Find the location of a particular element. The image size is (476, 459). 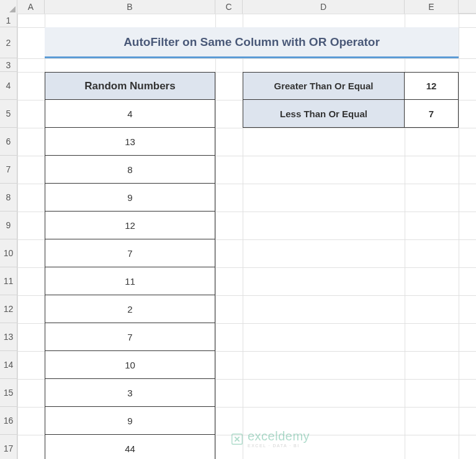

table-row: 4 is located at coordinates (130, 114).